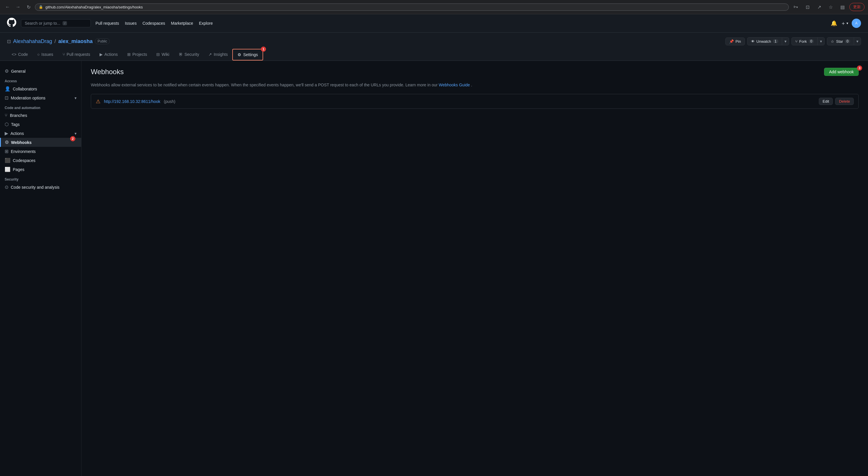 The image size is (868, 476). Describe the element at coordinates (132, 102) in the screenshot. I see `webhook-url: http://192.168.10.32:8611/hook` at that location.